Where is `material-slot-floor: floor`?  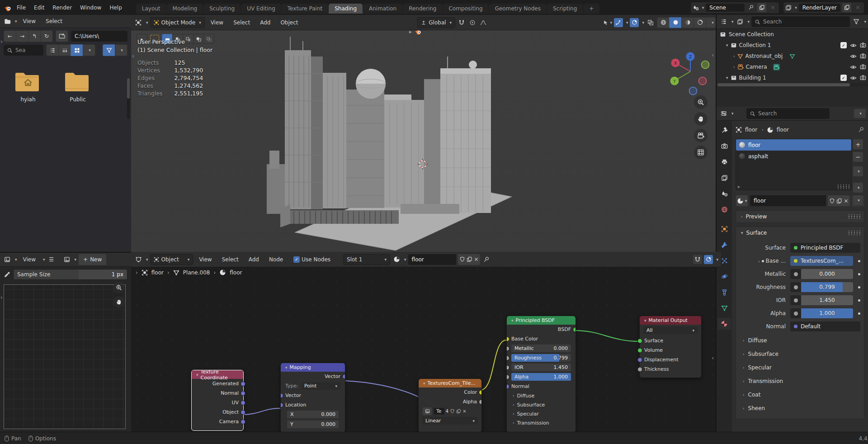
material-slot-floor: floor is located at coordinates (794, 145).